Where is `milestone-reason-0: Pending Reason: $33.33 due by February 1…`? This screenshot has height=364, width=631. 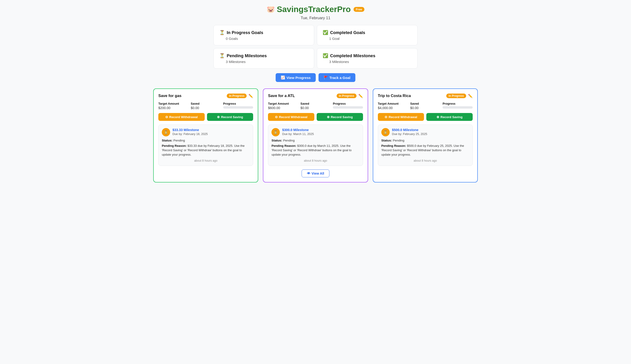
milestone-reason-0: Pending Reason: $33.33 due by February 1… is located at coordinates (206, 150).